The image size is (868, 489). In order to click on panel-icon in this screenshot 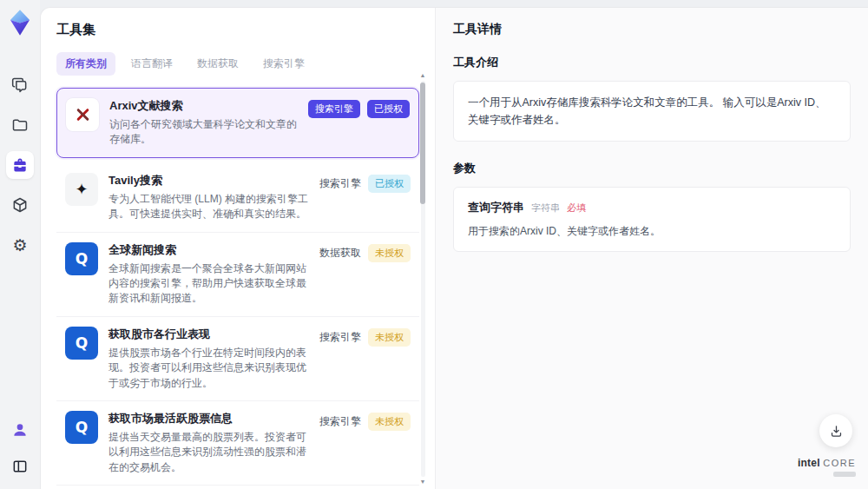, I will do `click(20, 466)`.